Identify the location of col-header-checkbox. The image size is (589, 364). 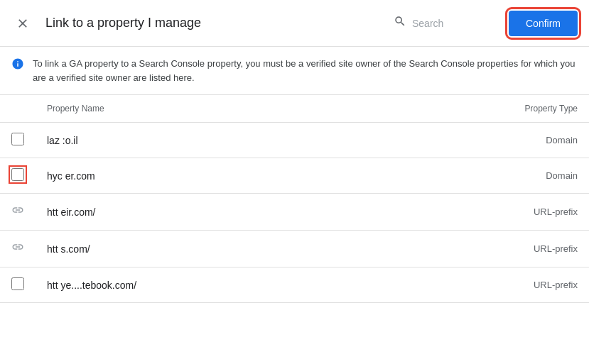
(18, 109).